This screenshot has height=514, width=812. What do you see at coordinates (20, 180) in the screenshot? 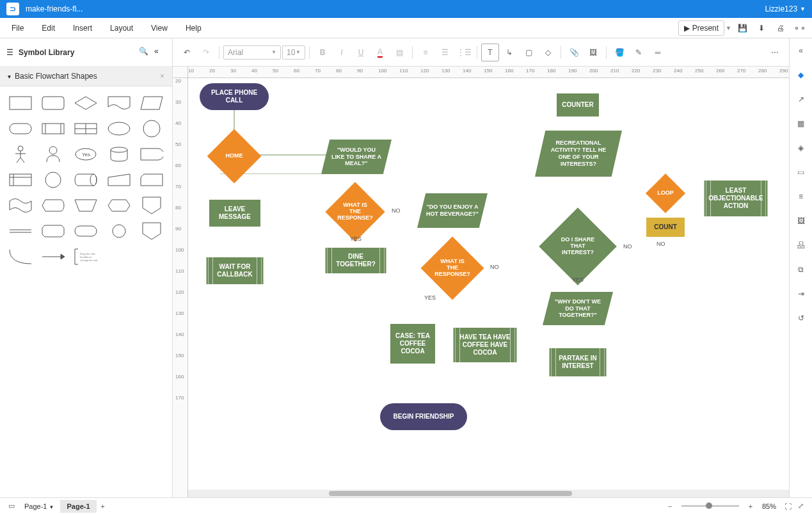
I see `shape-internal-storage` at bounding box center [20, 180].